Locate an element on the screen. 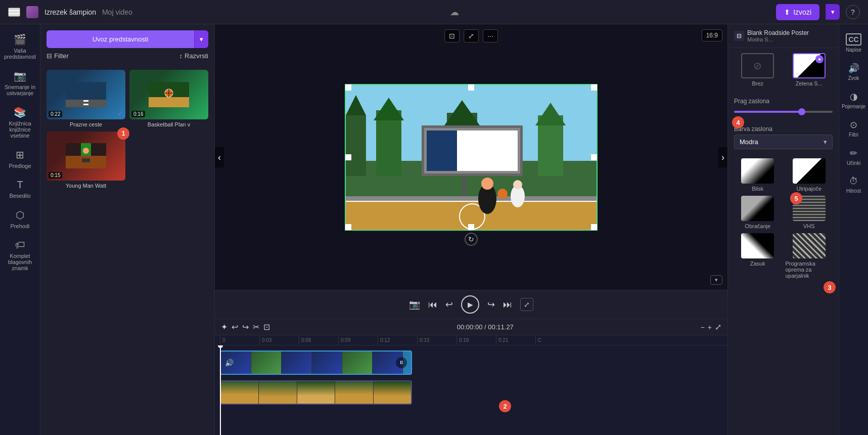  nav-arrow-right: › is located at coordinates (723, 157).